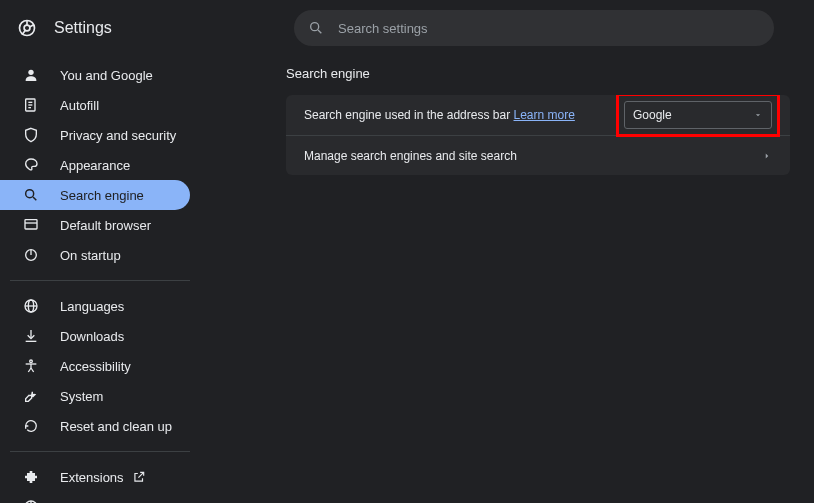 This screenshot has width=814, height=503. What do you see at coordinates (95, 366) in the screenshot?
I see `sidebar-item-accessibility: Accessibility` at bounding box center [95, 366].